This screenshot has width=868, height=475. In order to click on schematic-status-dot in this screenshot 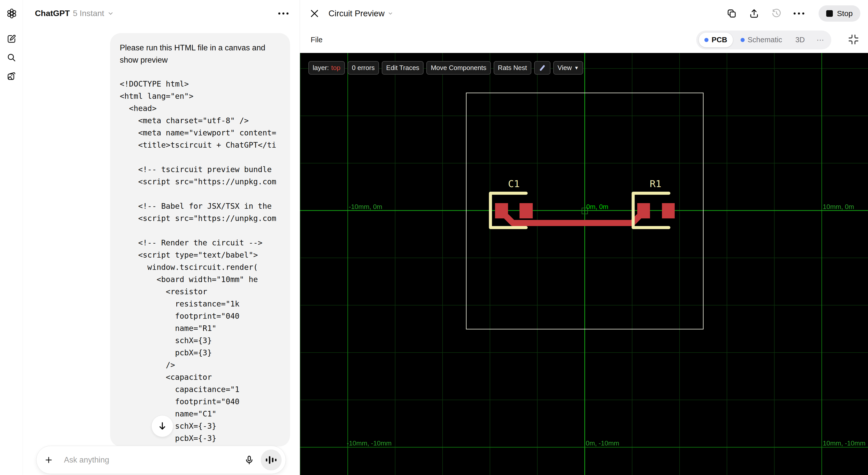, I will do `click(743, 40)`.